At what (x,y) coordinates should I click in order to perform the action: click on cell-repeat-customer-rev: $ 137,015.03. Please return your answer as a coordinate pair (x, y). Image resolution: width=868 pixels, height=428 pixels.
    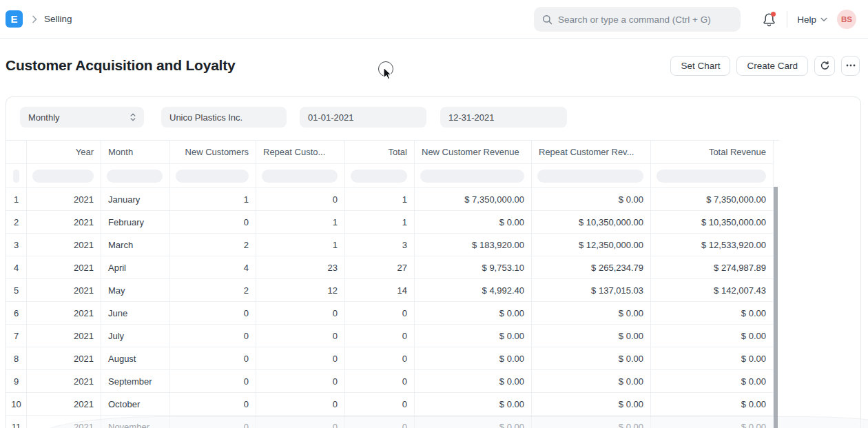
    Looking at the image, I should click on (591, 291).